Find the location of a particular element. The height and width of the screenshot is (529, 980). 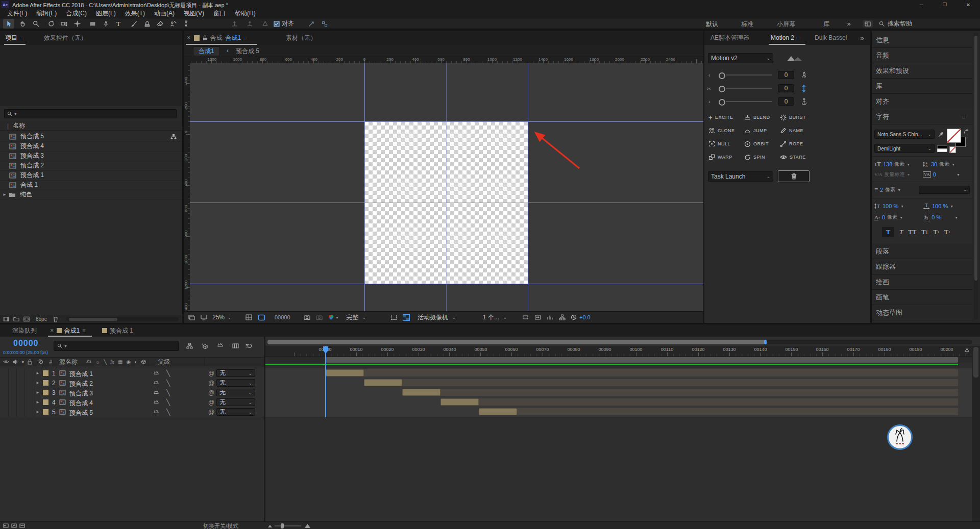

lock-column-icon is located at coordinates (30, 362).